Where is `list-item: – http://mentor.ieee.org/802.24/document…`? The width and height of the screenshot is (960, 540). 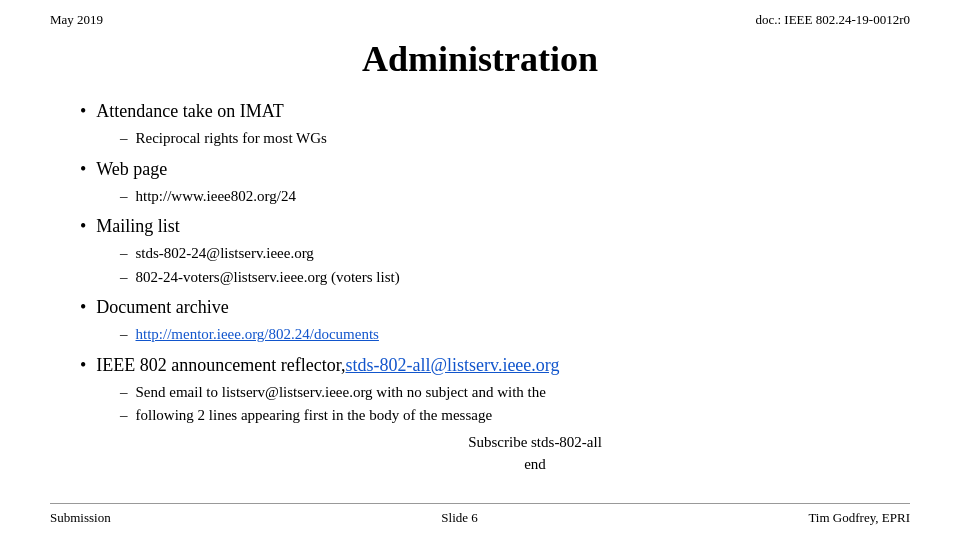 list-item: – http://mentor.ieee.org/802.24/document… is located at coordinates (495, 334).